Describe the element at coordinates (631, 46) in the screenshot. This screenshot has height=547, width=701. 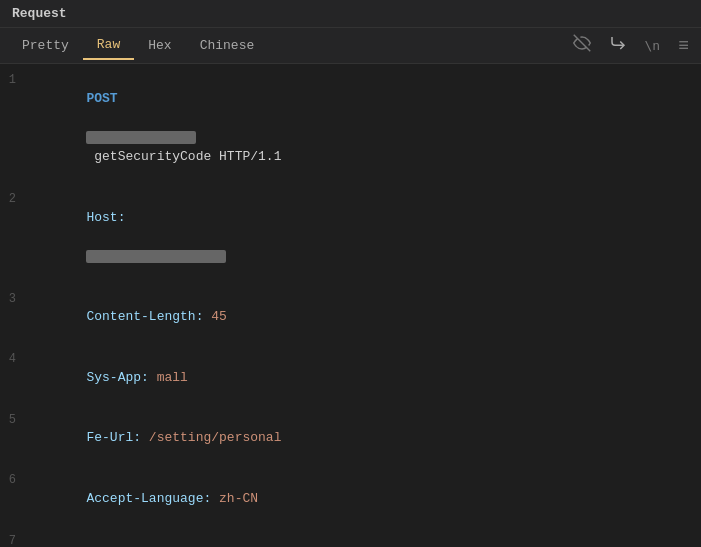
I see `tab-actions: \n ≡` at that location.